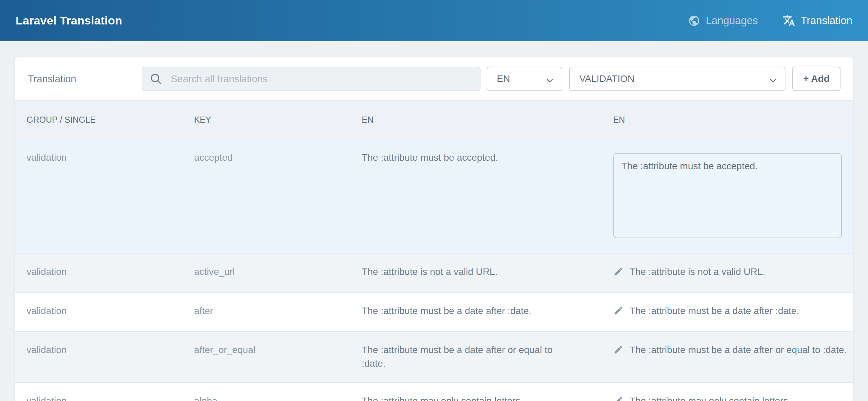  What do you see at coordinates (733, 398) in the screenshot?
I see `translation-editable: The :attribute may only contain letters.` at bounding box center [733, 398].